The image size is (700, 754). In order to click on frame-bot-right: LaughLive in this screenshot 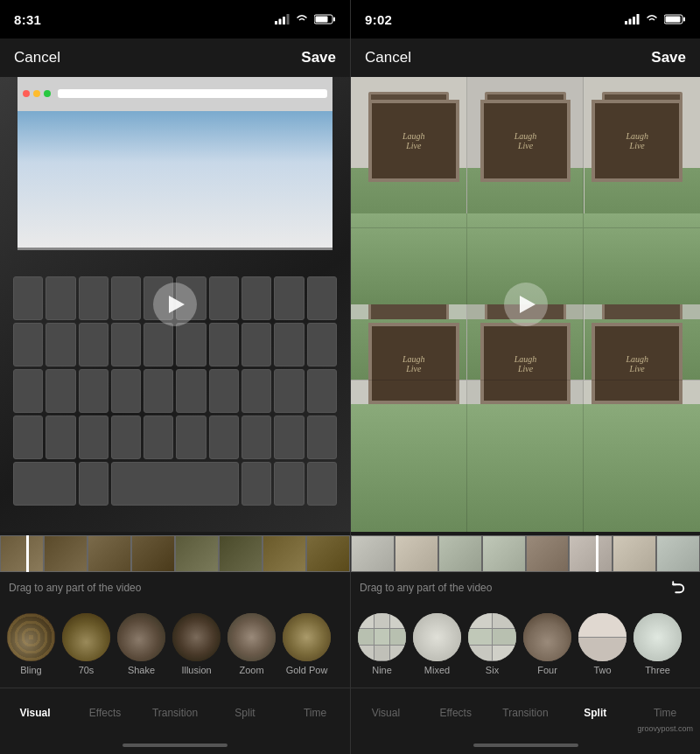, I will do `click(637, 364)`.